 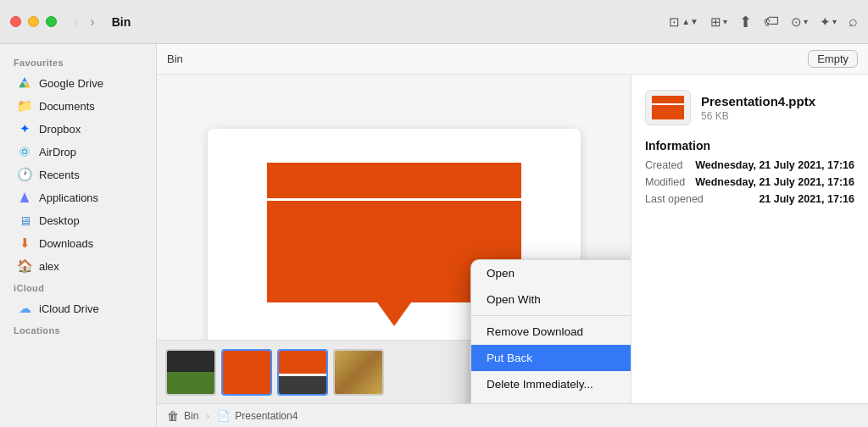 I want to click on sidebar-item-google-drive: Google Drive, so click(x=78, y=83).